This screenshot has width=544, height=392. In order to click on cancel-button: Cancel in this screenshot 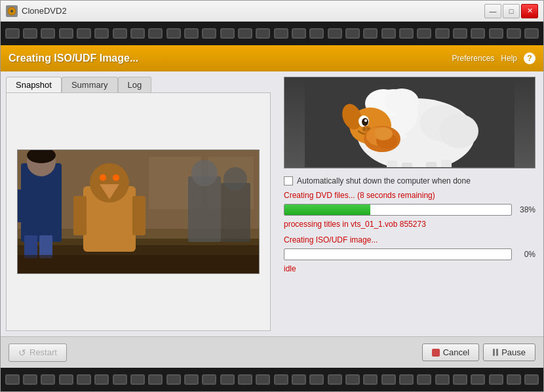, I will do `click(451, 353)`.